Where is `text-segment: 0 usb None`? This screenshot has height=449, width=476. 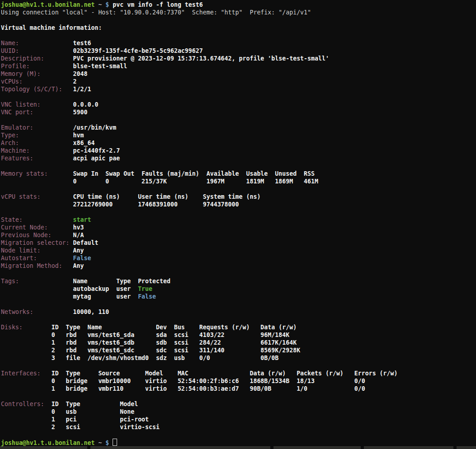 text-segment: 0 usb None is located at coordinates (68, 412).